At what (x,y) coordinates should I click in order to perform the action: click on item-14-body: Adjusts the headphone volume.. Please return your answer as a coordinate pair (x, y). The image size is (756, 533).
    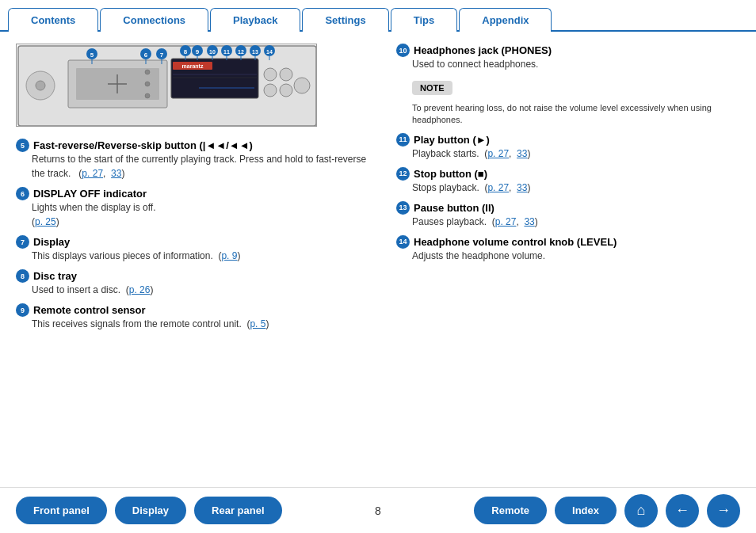
    Looking at the image, I should click on (576, 256).